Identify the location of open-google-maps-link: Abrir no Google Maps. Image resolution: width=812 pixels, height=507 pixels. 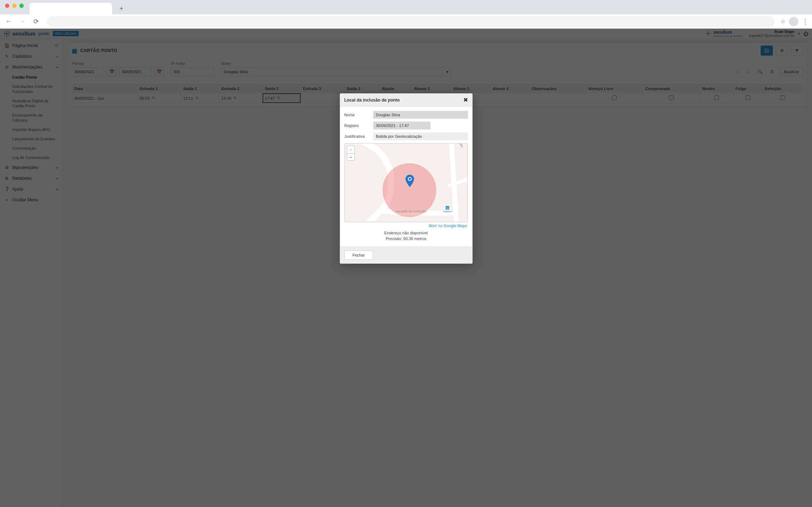
(448, 226).